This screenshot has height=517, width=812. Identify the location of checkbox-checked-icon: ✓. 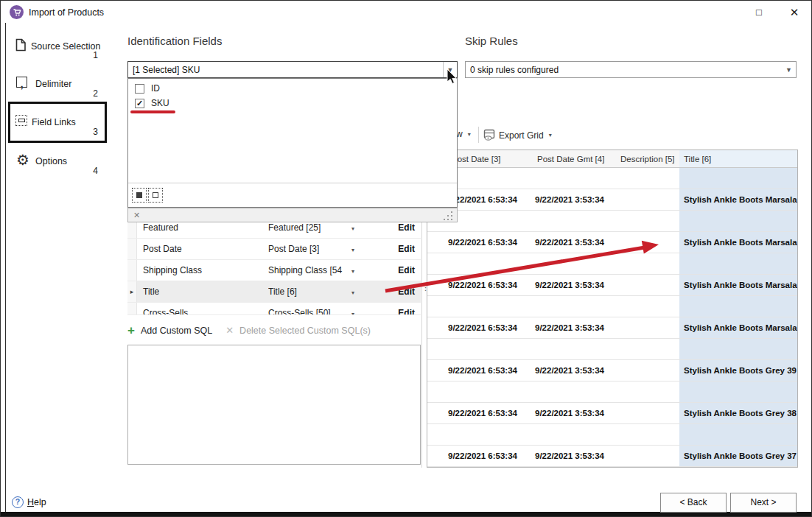
(140, 103).